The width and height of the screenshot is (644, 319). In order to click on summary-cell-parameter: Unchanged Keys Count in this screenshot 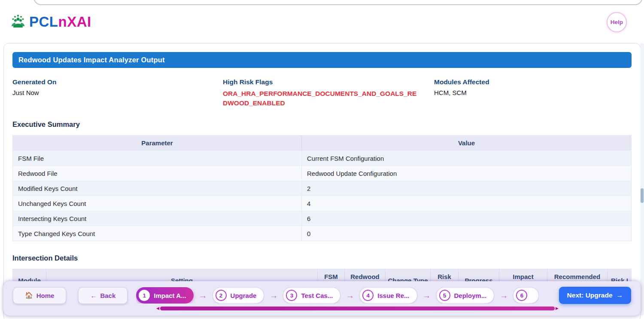, I will do `click(157, 203)`.